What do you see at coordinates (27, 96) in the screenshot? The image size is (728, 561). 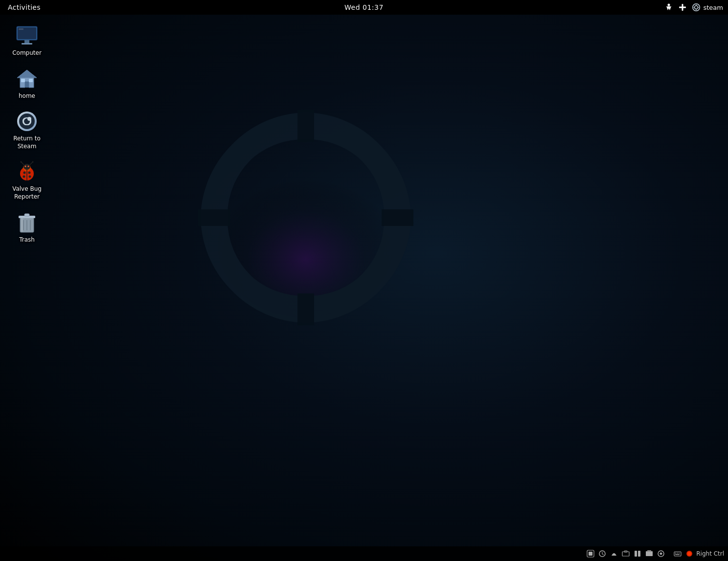 I see `home-label: home` at bounding box center [27, 96].